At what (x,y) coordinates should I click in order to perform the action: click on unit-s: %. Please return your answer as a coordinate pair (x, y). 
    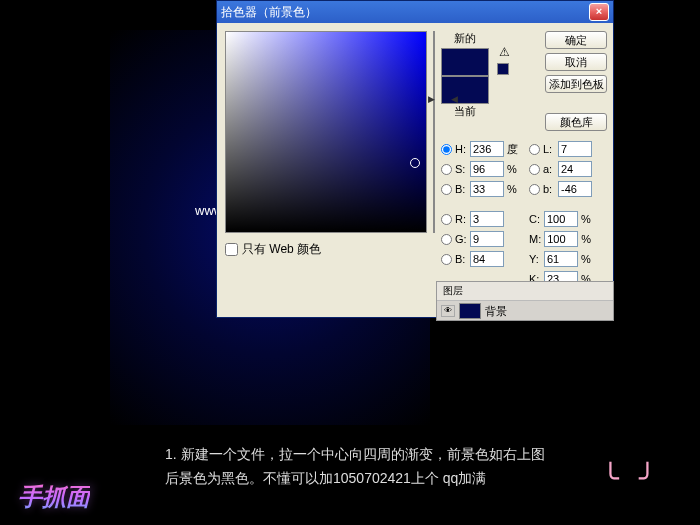
    Looking at the image, I should click on (513, 169).